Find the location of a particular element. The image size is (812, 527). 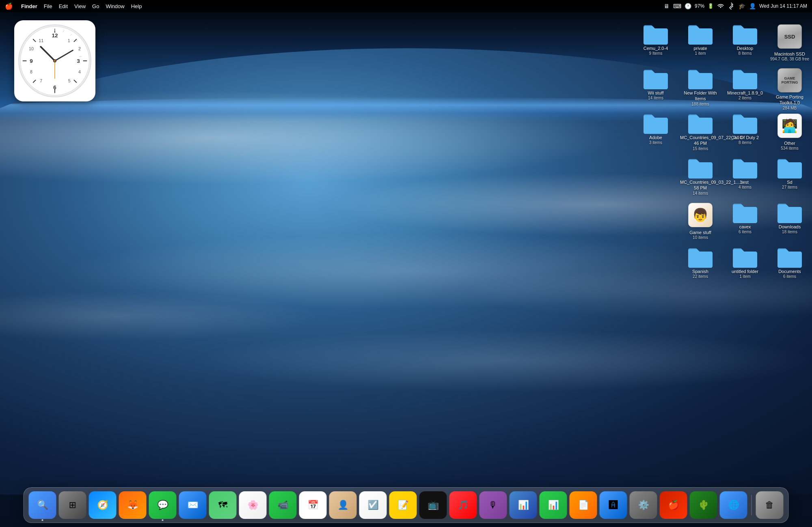

dock-item-messages: 💬 is located at coordinates (163, 505).